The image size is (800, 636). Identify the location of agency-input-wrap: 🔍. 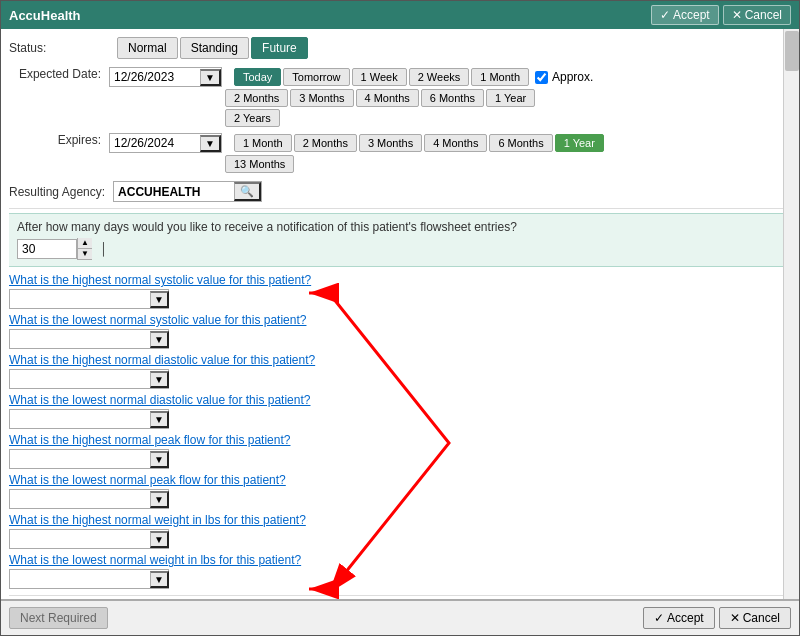
(188, 192).